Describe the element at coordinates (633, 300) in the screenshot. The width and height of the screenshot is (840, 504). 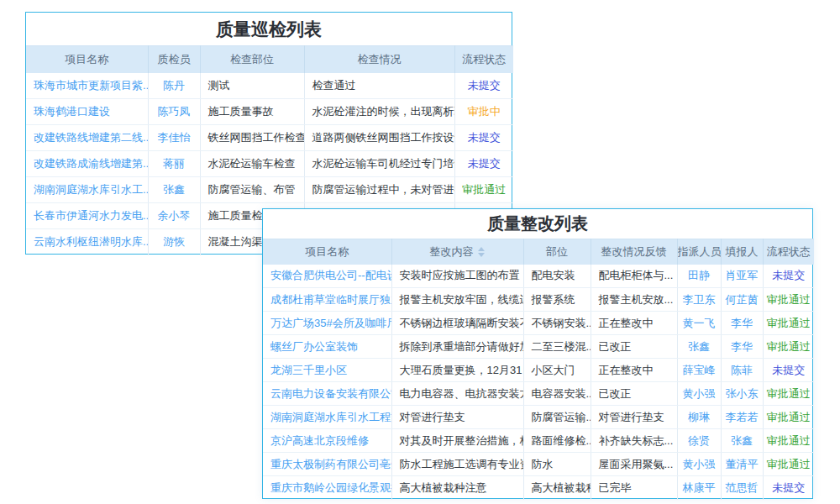
I see `table-cell: 报警主机安放...` at that location.